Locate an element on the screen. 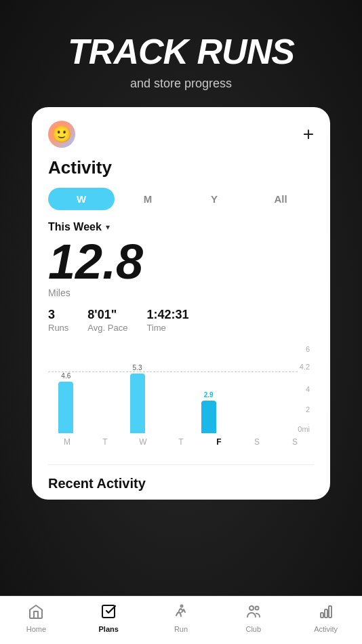  tab-month: M is located at coordinates (148, 199).